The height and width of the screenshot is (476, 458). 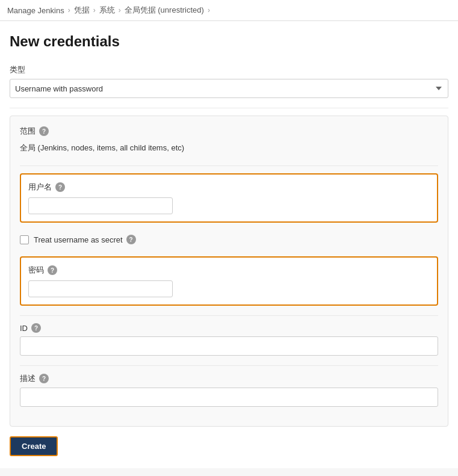 I want to click on breadcrumb-sep-1: ›, so click(x=69, y=10).